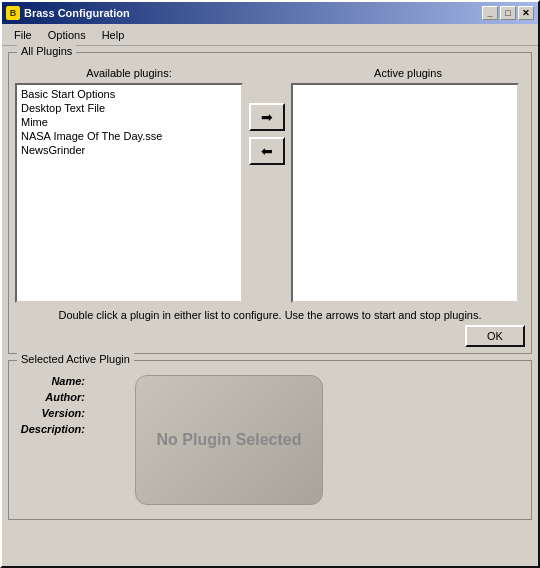 This screenshot has width=540, height=568. What do you see at coordinates (490, 13) in the screenshot?
I see `minimize-button: _` at bounding box center [490, 13].